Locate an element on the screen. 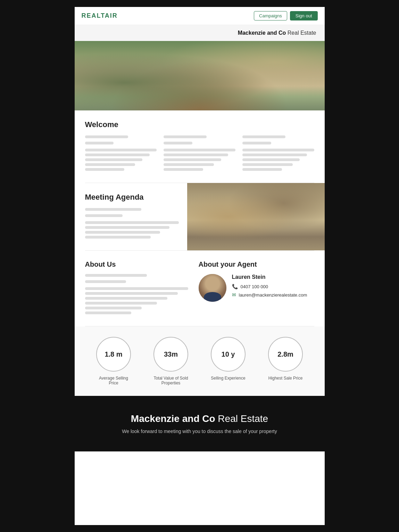 The height and width of the screenshot is (532, 399). stat-label: Highest Sale Price is located at coordinates (285, 378).